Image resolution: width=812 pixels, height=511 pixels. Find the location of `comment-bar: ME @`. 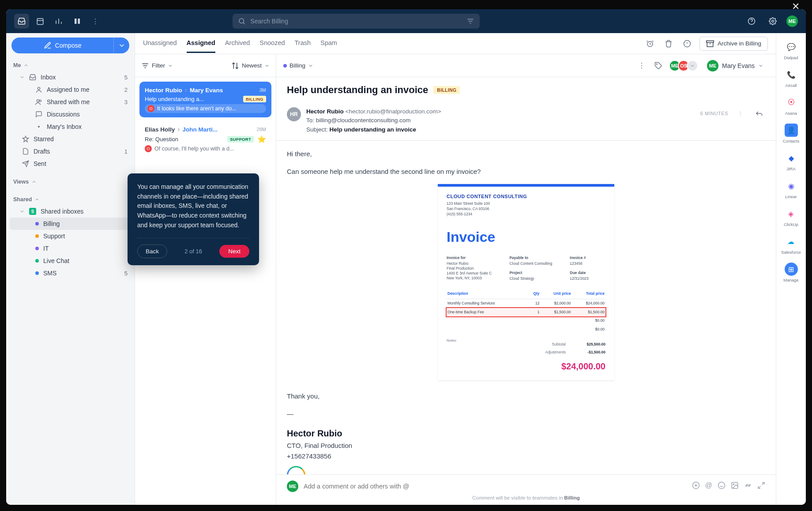

comment-bar: ME @ is located at coordinates (526, 490).